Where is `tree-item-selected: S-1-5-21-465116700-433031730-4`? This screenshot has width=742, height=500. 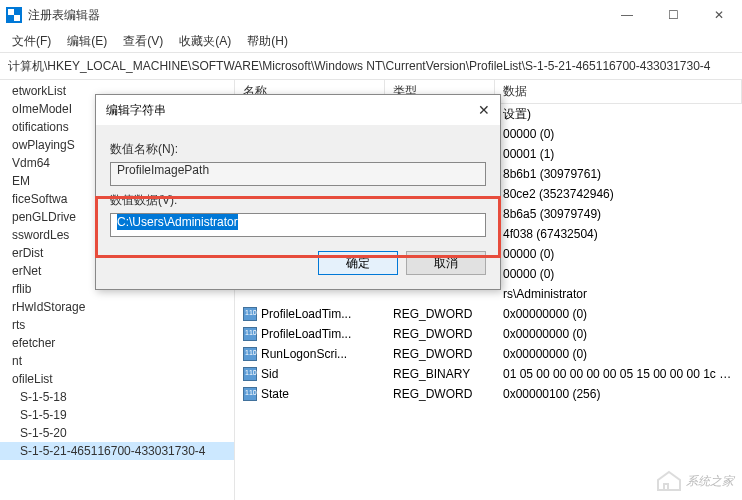 tree-item-selected: S-1-5-21-465116700-433031730-4 is located at coordinates (117, 451).